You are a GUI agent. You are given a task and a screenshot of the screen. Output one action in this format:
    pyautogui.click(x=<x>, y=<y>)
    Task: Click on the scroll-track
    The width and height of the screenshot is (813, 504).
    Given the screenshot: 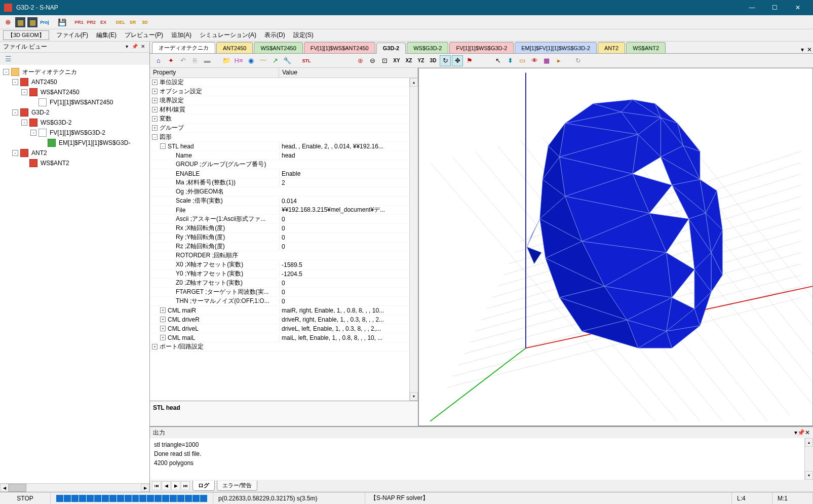 What is the action you would take?
    pyautogui.click(x=75, y=488)
    